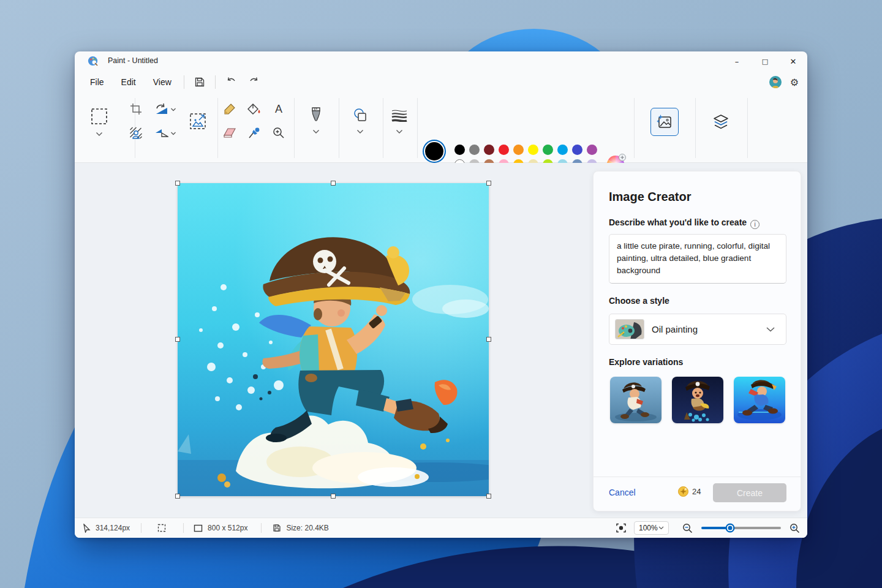  What do you see at coordinates (630, 330) in the screenshot?
I see `style-thumbnail` at bounding box center [630, 330].